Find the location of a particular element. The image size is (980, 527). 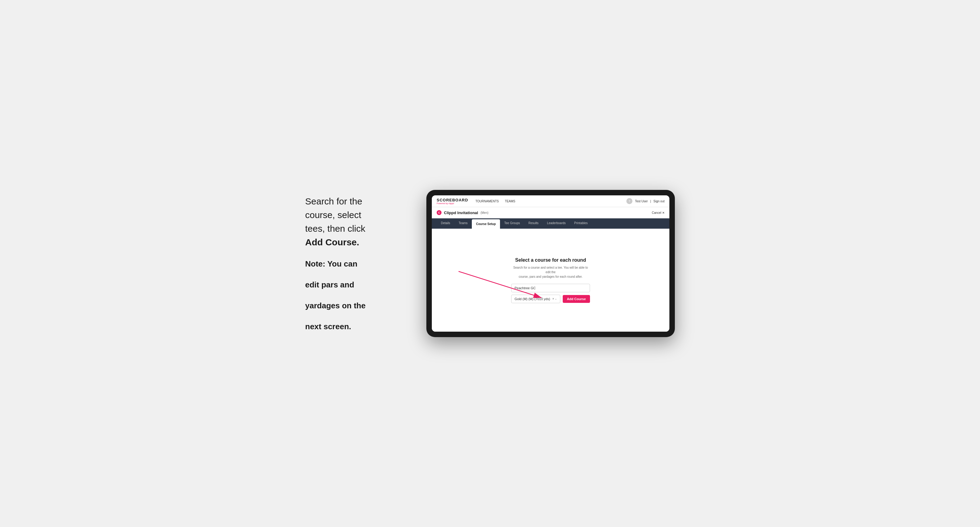

step-line-3: tees, then click is located at coordinates (357, 229).